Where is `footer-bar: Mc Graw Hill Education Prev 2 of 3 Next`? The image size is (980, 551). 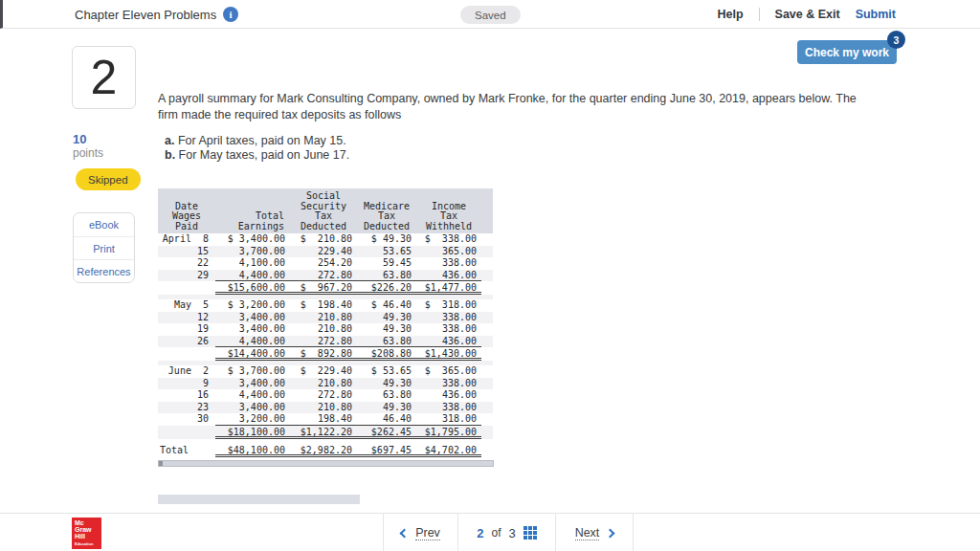
footer-bar: Mc Graw Hill Education Prev 2 of 3 Next is located at coordinates (490, 532).